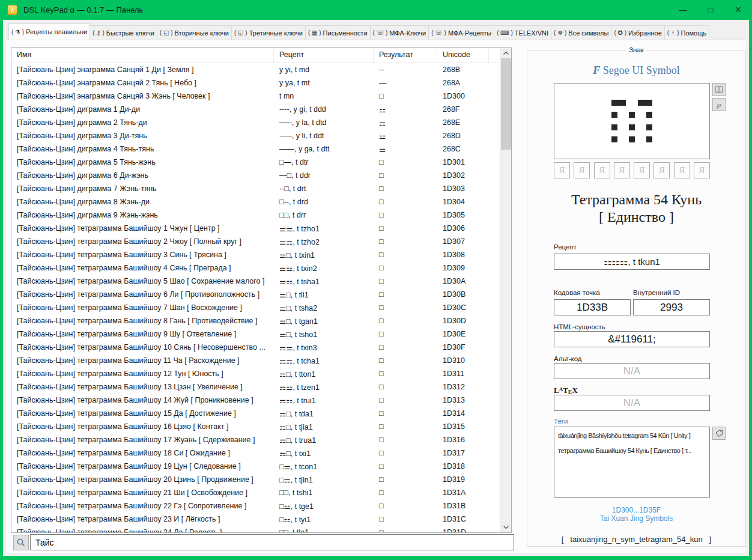  I want to click on close-button: ×, so click(738, 10).